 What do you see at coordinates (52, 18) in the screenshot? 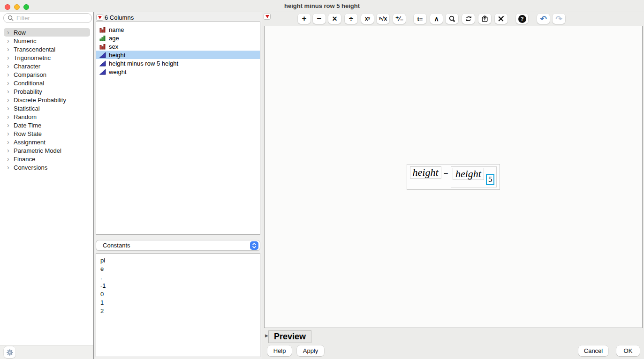
I see `filter-input` at bounding box center [52, 18].